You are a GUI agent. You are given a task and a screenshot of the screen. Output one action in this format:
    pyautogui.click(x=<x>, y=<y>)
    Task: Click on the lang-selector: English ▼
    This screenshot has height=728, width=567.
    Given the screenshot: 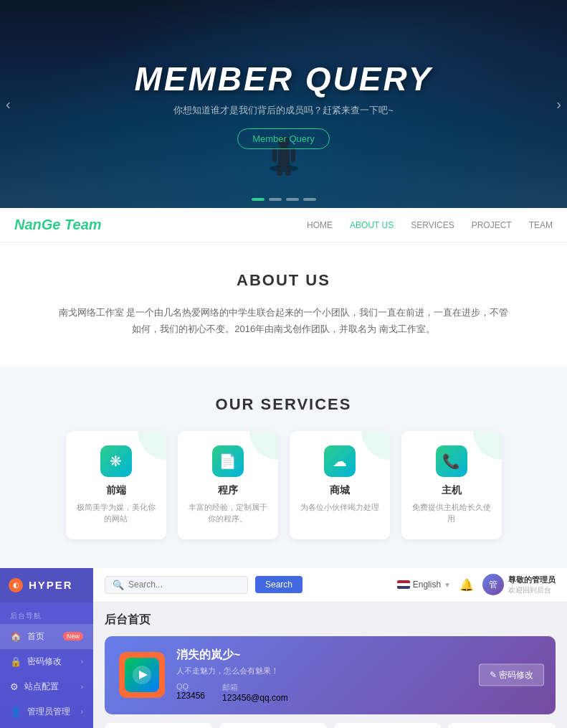 What is the action you would take?
    pyautogui.click(x=424, y=585)
    